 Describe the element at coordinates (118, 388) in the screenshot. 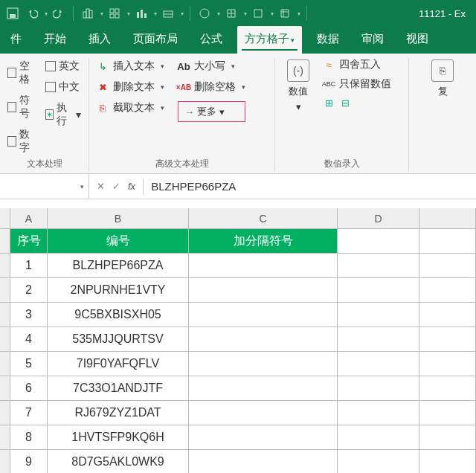

I see `cell-code: 7C33O1ANDJTF` at that location.